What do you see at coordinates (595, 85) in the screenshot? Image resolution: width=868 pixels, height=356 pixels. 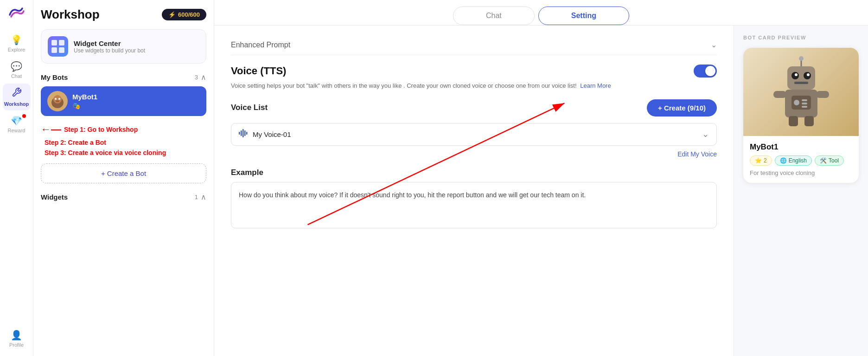 I see `learn-more-link: Learn More` at bounding box center [595, 85].